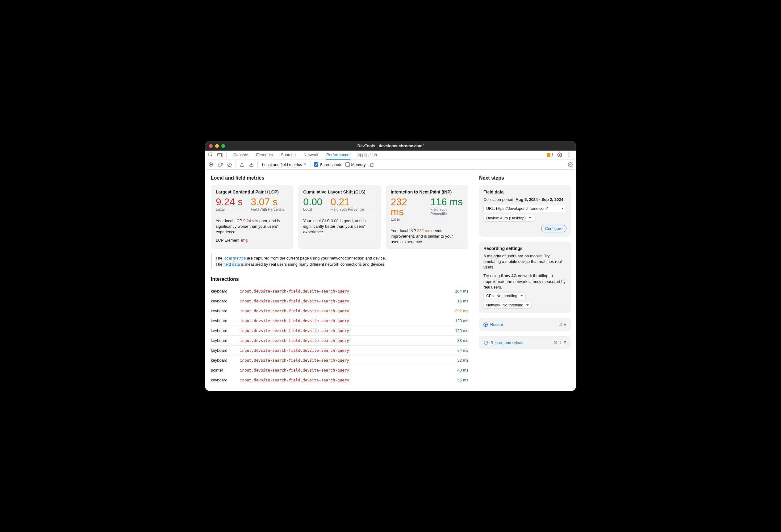 The width and height of the screenshot is (781, 532). Describe the element at coordinates (316, 165) in the screenshot. I see `screenshots-checkbox-input` at that location.